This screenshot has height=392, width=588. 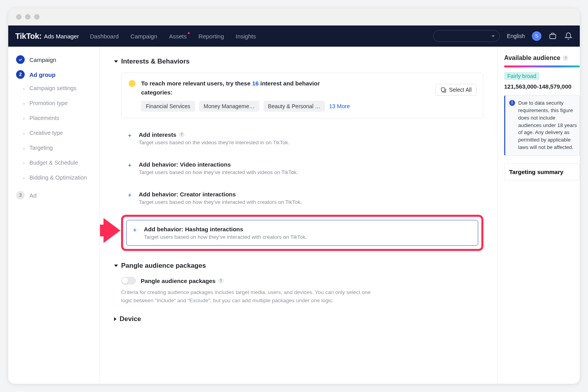 I want to click on pangle-toggle, so click(x=129, y=281).